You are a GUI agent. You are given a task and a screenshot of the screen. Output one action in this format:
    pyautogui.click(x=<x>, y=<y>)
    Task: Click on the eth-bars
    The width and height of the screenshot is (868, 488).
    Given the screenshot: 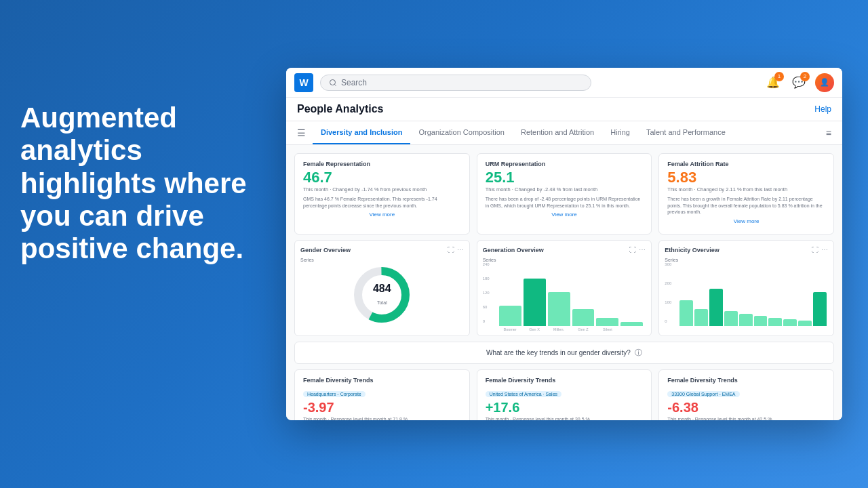 What is the action you would take?
    pyautogui.click(x=753, y=296)
    